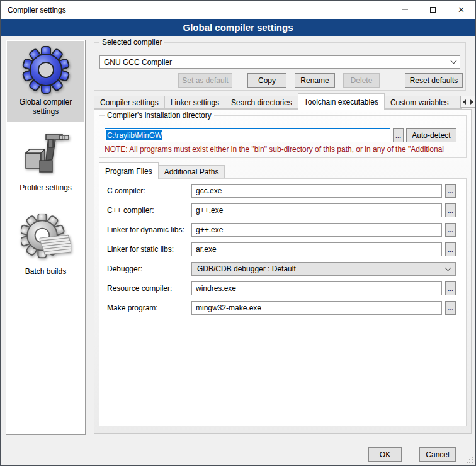 The width and height of the screenshot is (476, 466). What do you see at coordinates (405, 10) in the screenshot?
I see `minimize-icon` at bounding box center [405, 10].